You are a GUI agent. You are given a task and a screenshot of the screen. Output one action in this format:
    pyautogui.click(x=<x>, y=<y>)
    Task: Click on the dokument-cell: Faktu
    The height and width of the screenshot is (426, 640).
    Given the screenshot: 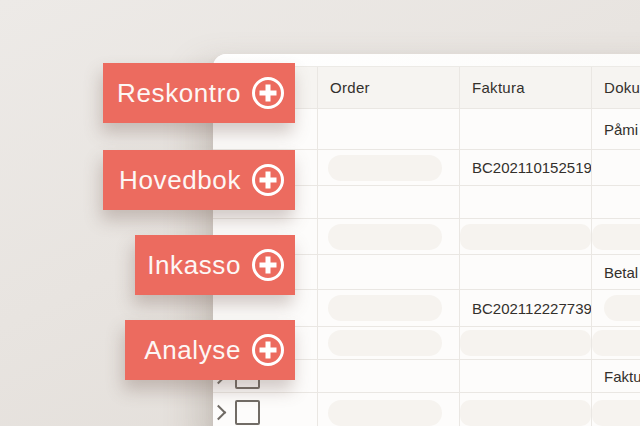 What is the action you would take?
    pyautogui.click(x=616, y=376)
    